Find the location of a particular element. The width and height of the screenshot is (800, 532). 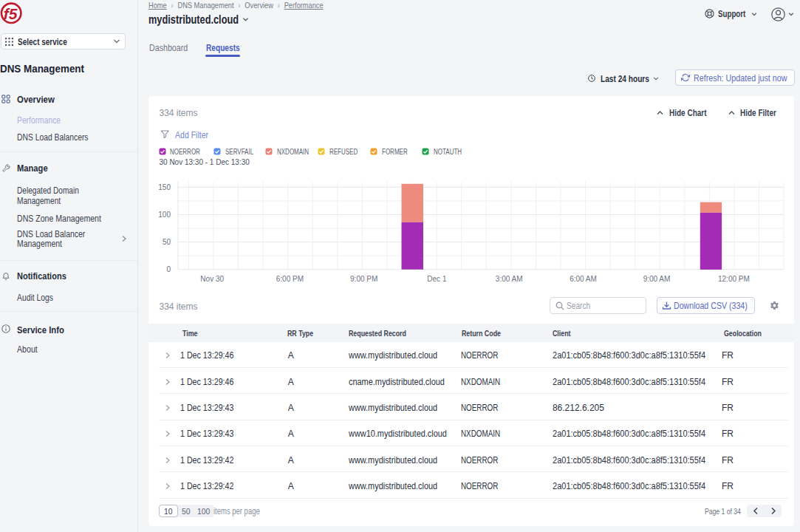

svg-text: 100 is located at coordinates (164, 214).